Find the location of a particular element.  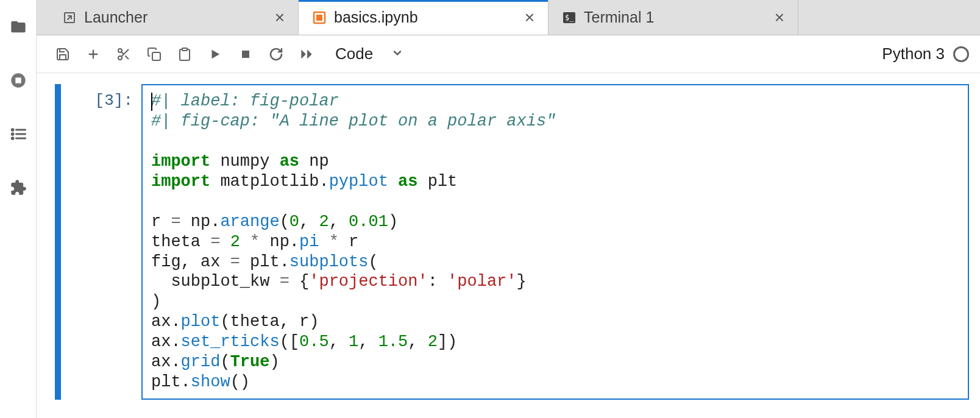

folder-icon is located at coordinates (18, 27).